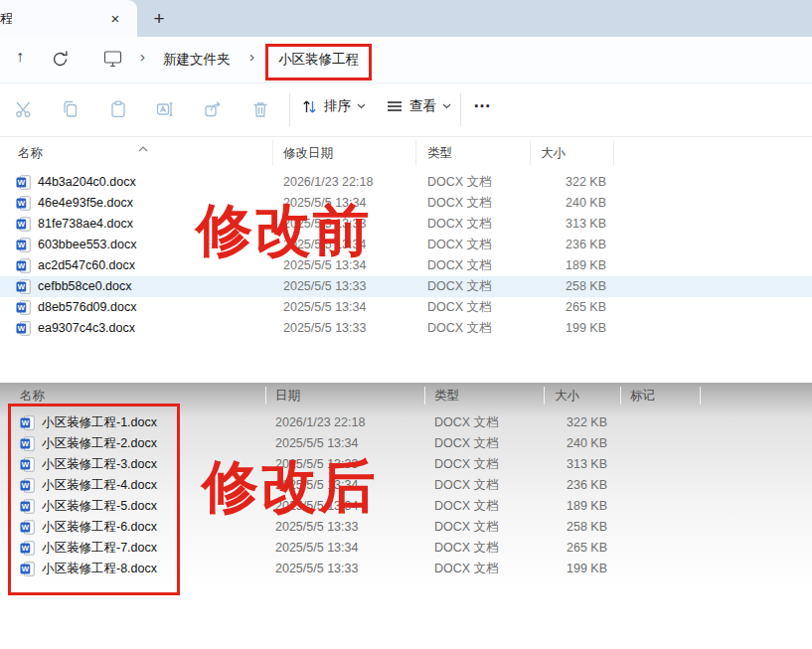 This screenshot has width=812, height=649. Describe the element at coordinates (69, 18) in the screenshot. I see `explorer-tab: 程 ×` at that location.